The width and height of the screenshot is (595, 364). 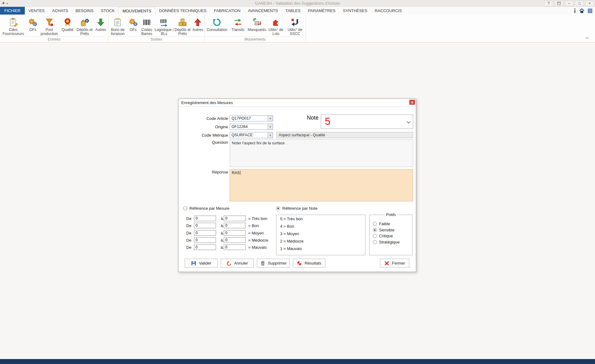 I want to click on ribbon-btn-post-production: Post production, so click(x=49, y=27).